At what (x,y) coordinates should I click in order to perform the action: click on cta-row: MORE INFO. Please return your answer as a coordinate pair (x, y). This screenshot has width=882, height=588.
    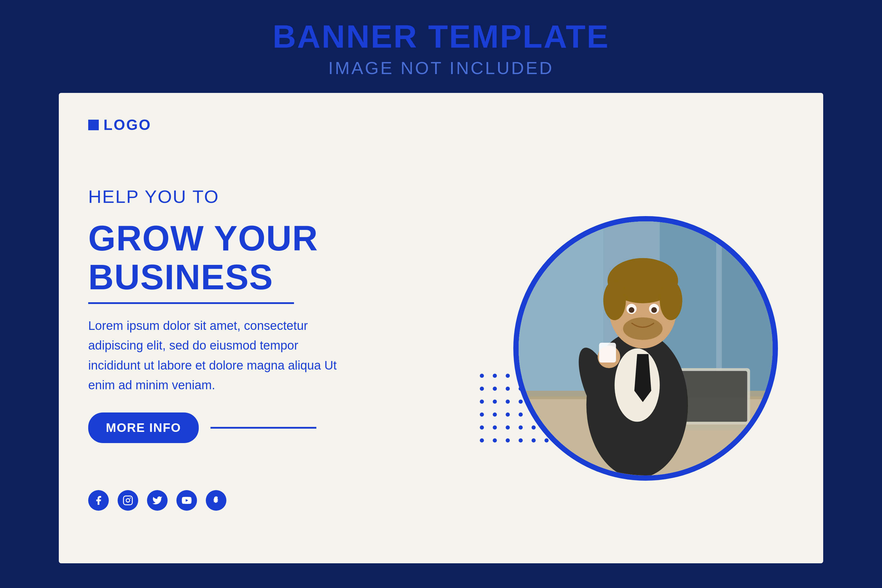
    Looking at the image, I should click on (270, 428).